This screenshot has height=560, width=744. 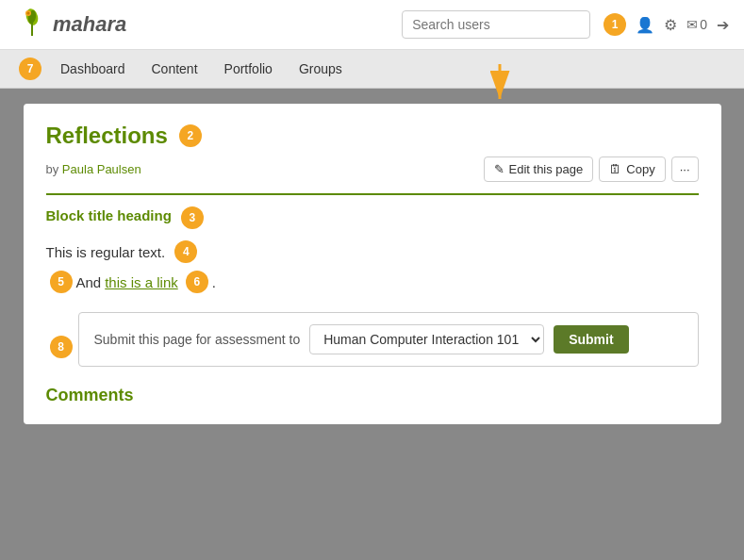 What do you see at coordinates (214, 283) in the screenshot?
I see `link-suffix: .` at bounding box center [214, 283].